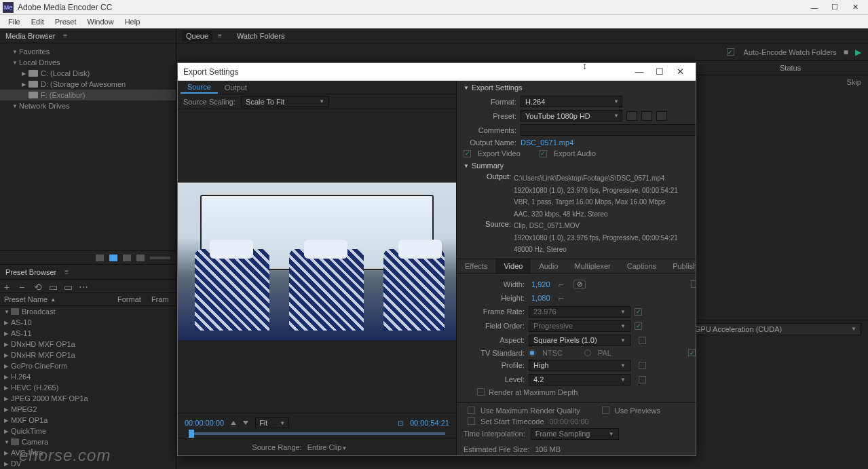 This screenshot has height=469, width=868. I want to click on set-start-tc-checkbox, so click(471, 421).